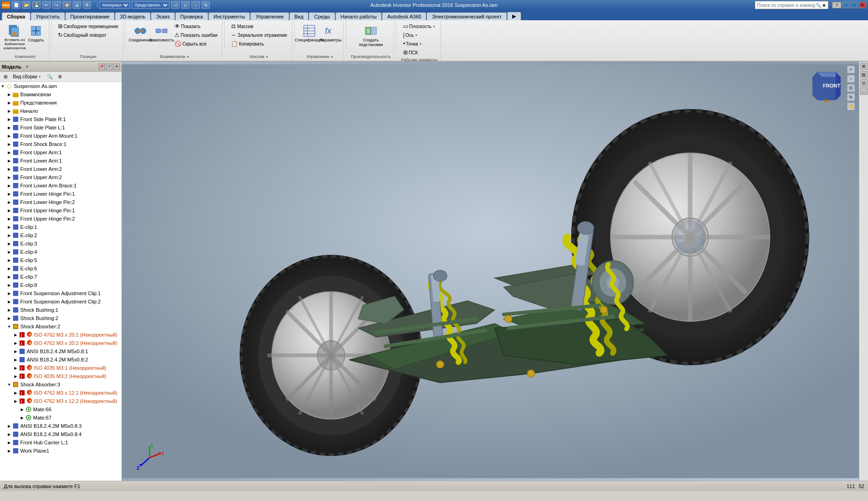 The width and height of the screenshot is (868, 501). What do you see at coordinates (419, 44) in the screenshot?
I see `point-button: • Точка ▼` at bounding box center [419, 44].